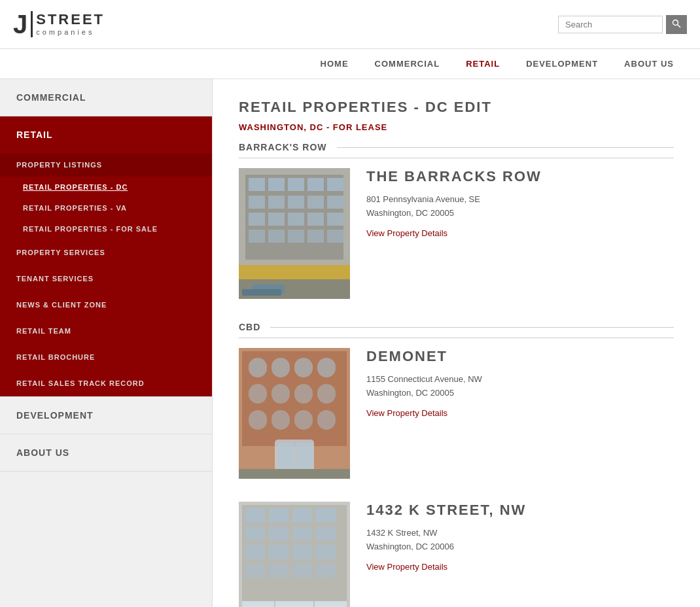 This screenshot has width=700, height=607. Describe the element at coordinates (520, 383) in the screenshot. I see `property-info-demonet: DEMONET 1155 Connecticut Avenue, NW Wash…` at that location.